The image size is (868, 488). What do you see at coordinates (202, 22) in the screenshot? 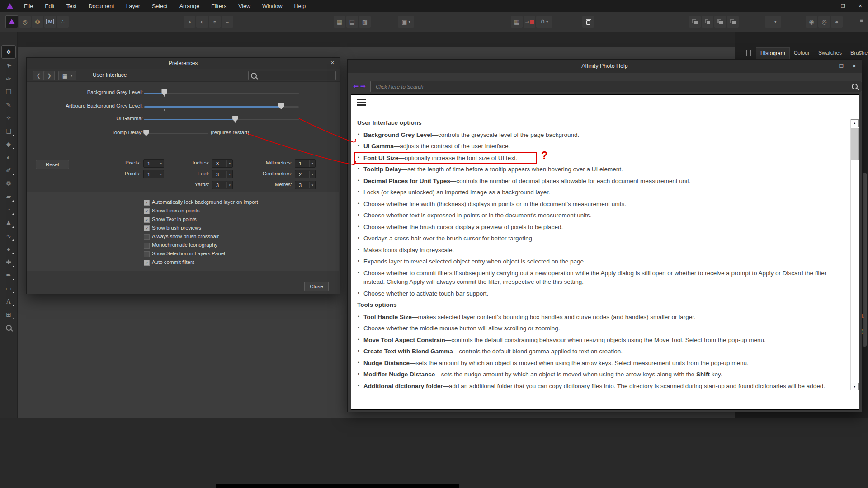
I see `auto-contrast: ◐` at bounding box center [202, 22].